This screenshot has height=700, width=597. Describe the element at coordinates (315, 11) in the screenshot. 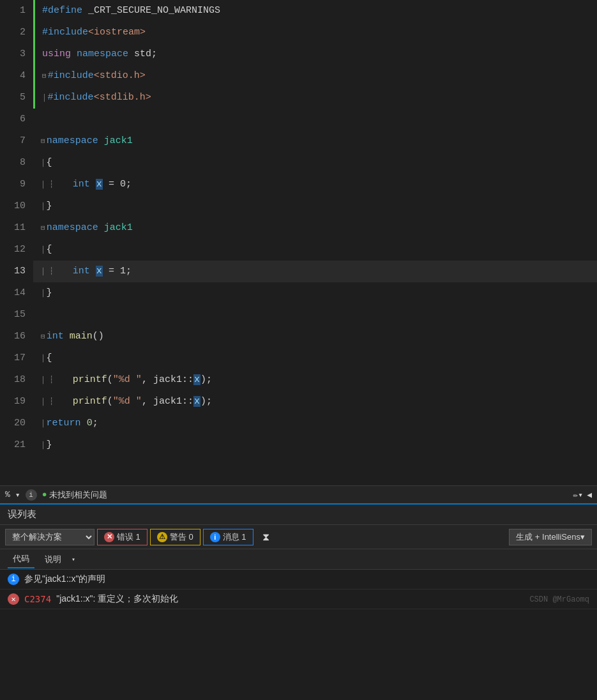

I see `code-line-1: #define _CRT_SECURE_NO_WARNINGS` at that location.